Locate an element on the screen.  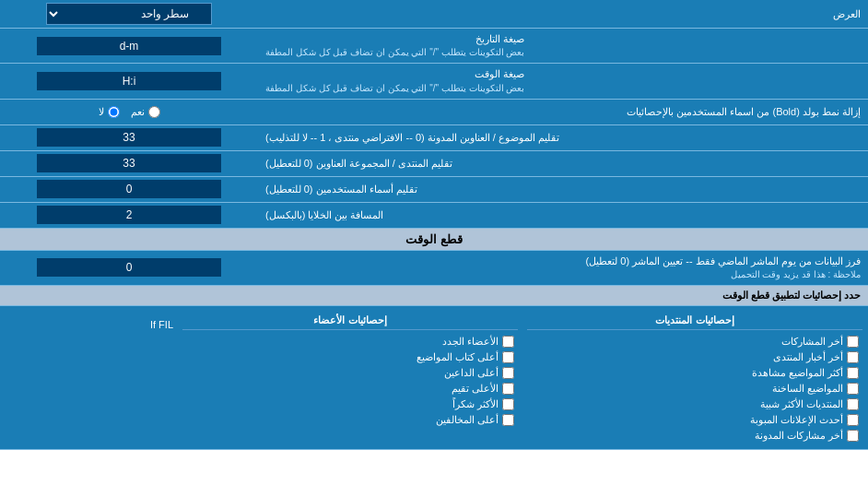
members-stats-col: إحصائيات الأعضاء الأعضاء الجدد أعلى كتاب… is located at coordinates (350, 378).